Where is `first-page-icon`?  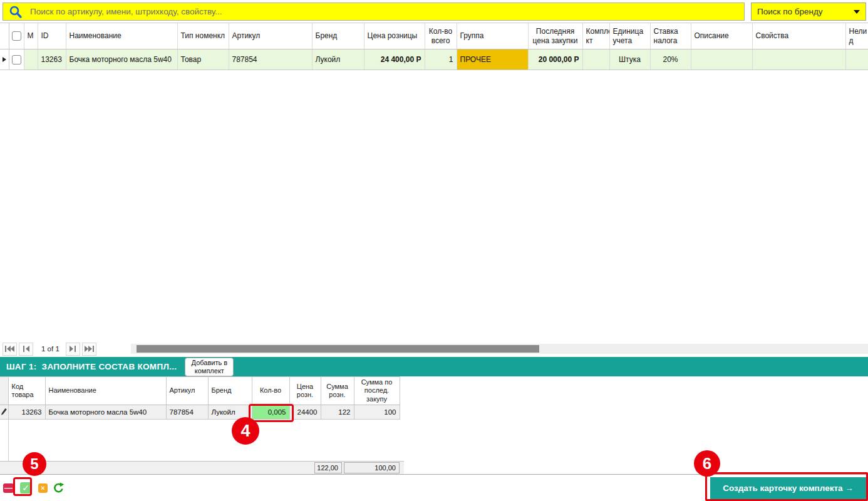
first-page-icon is located at coordinates (10, 349).